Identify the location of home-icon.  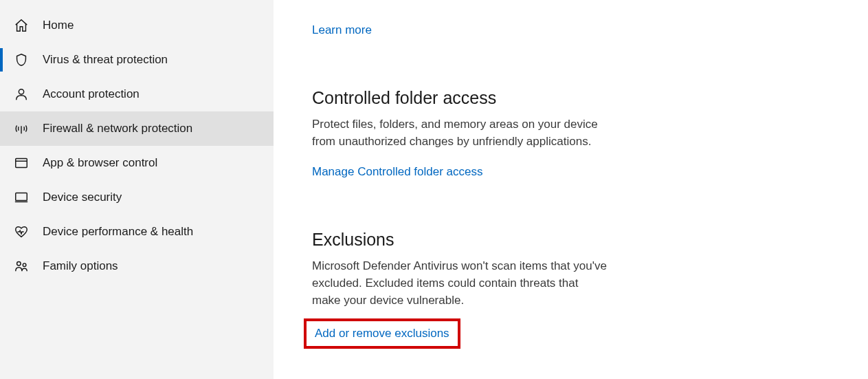
(21, 25).